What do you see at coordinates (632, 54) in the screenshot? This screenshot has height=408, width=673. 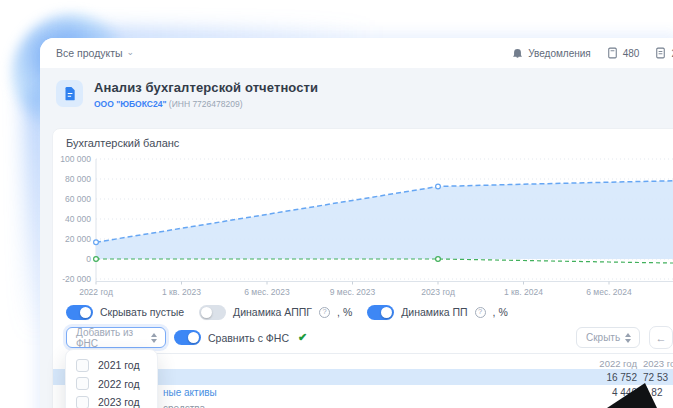 I see `balance-count: 480` at bounding box center [632, 54].